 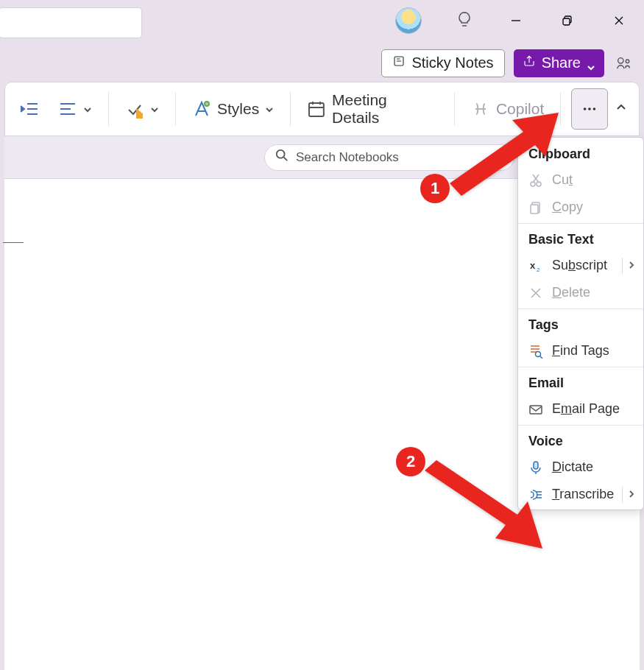 I want to click on section-email: Email, so click(x=581, y=383).